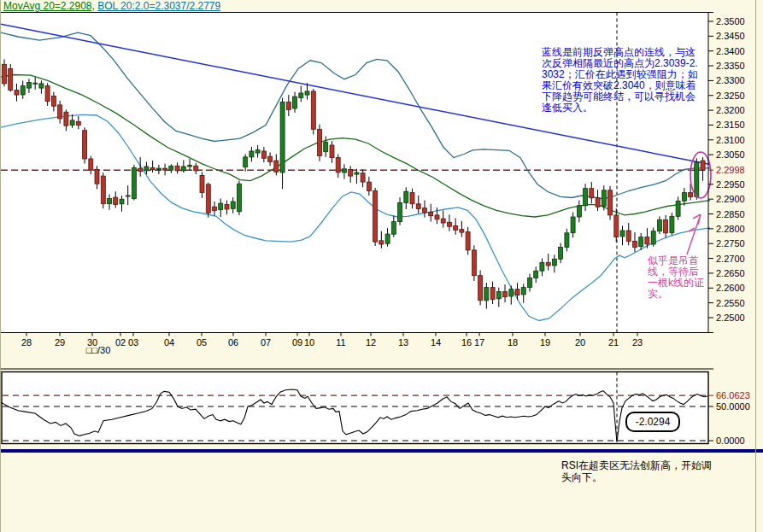  Describe the element at coordinates (731, 229) in the screenshot. I see `price-tick-label: 2.2800` at that location.